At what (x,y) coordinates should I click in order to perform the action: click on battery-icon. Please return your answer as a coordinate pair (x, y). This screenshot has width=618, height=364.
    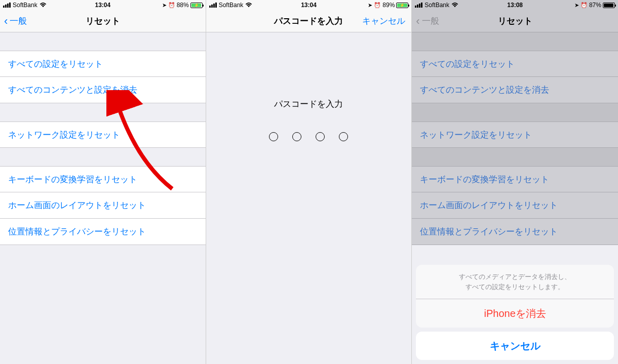
    Looking at the image, I should click on (609, 5).